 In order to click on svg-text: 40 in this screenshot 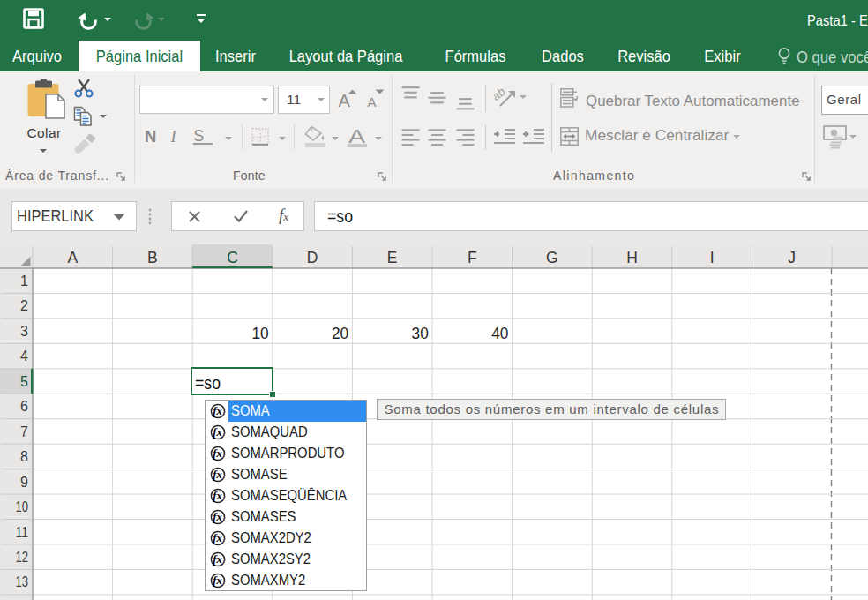, I will do `click(499, 334)`.